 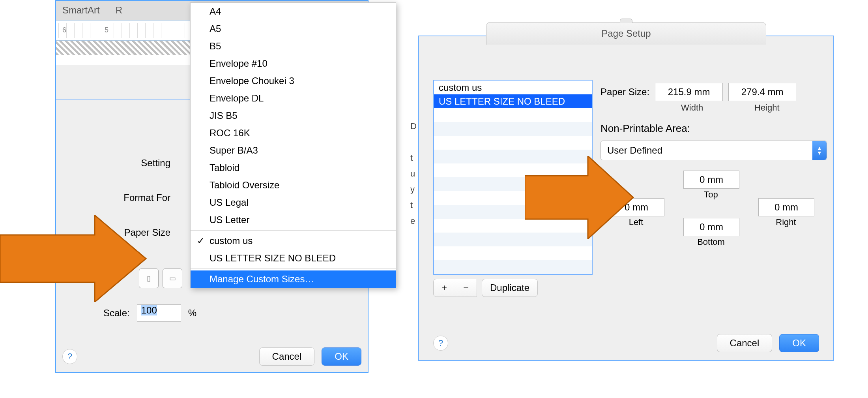 I want to click on ruler-numbers: 6 5, so click(x=95, y=30).